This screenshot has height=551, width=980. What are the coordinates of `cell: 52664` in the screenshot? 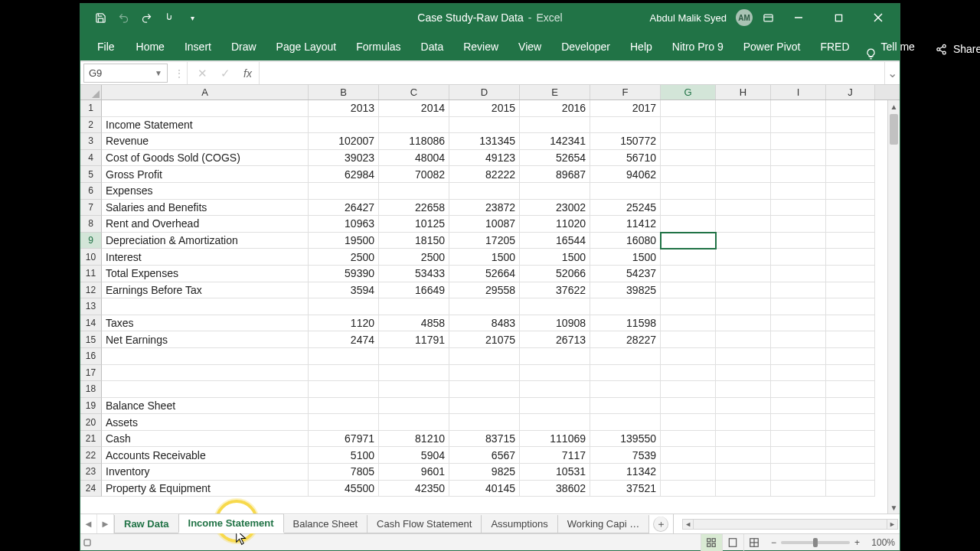 It's located at (485, 274).